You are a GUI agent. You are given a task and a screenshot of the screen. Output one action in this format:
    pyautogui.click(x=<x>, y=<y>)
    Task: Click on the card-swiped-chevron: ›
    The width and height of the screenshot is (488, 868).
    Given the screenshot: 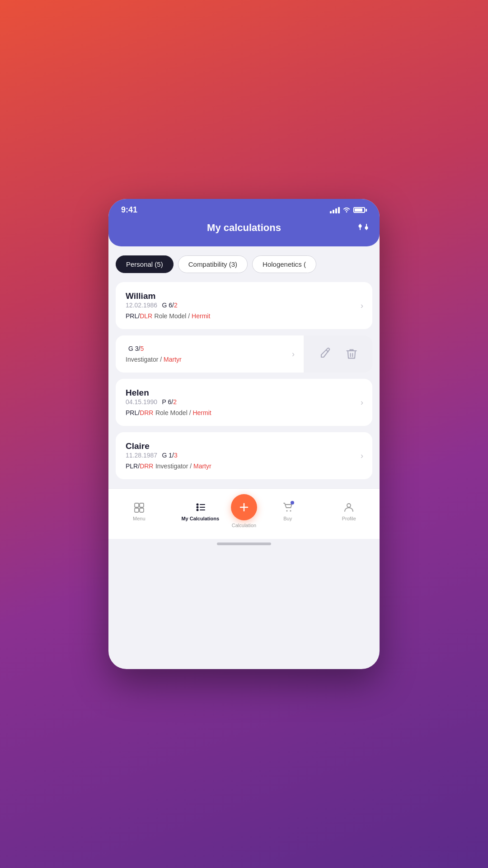 What is the action you would take?
    pyautogui.click(x=293, y=354)
    